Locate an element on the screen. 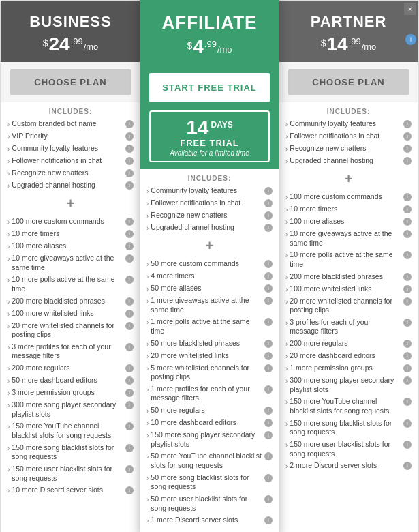 Image resolution: width=419 pixels, height=532 pixels. list-item: › 20 more whitelisted links i is located at coordinates (210, 356).